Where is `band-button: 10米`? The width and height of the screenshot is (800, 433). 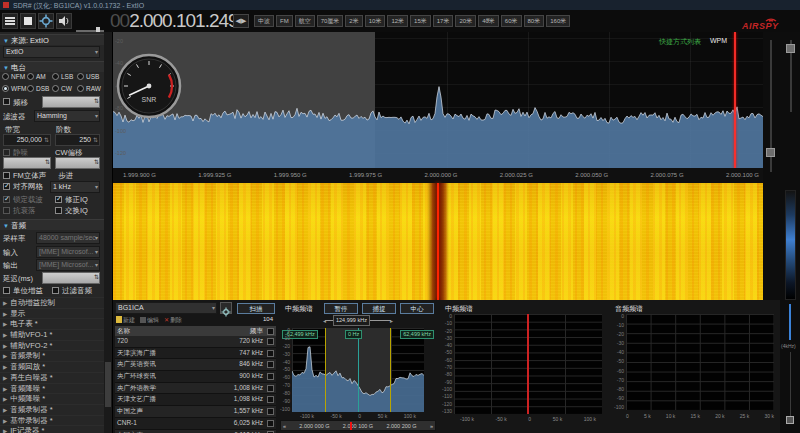 band-button: 10米 is located at coordinates (376, 21).